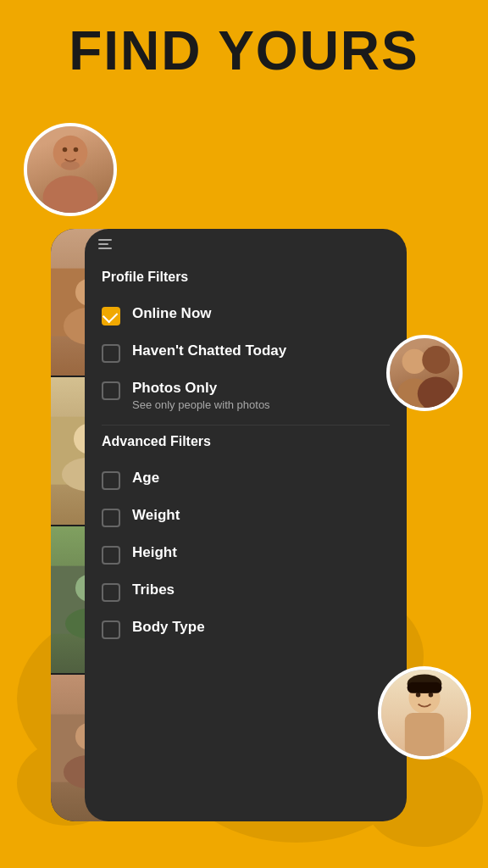 The image size is (488, 868). Describe the element at coordinates (169, 627) in the screenshot. I see `filter-body-type-text: Body Type` at that location.